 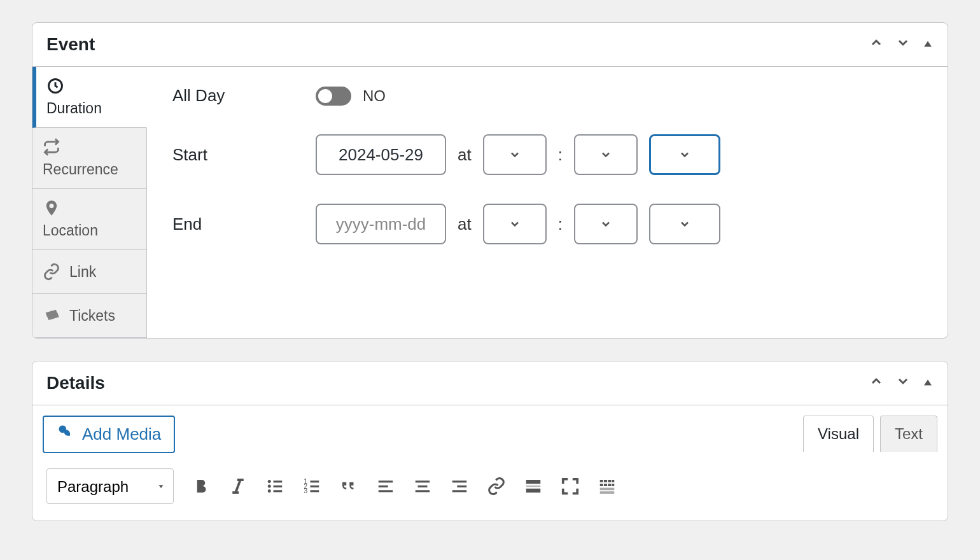 I want to click on start-label: Start, so click(x=244, y=155).